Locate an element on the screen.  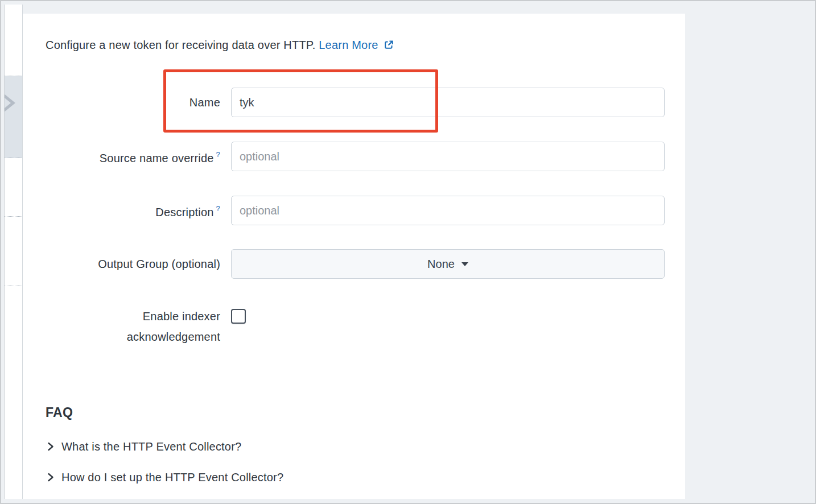
learn-more-label: Learn More is located at coordinates (348, 45).